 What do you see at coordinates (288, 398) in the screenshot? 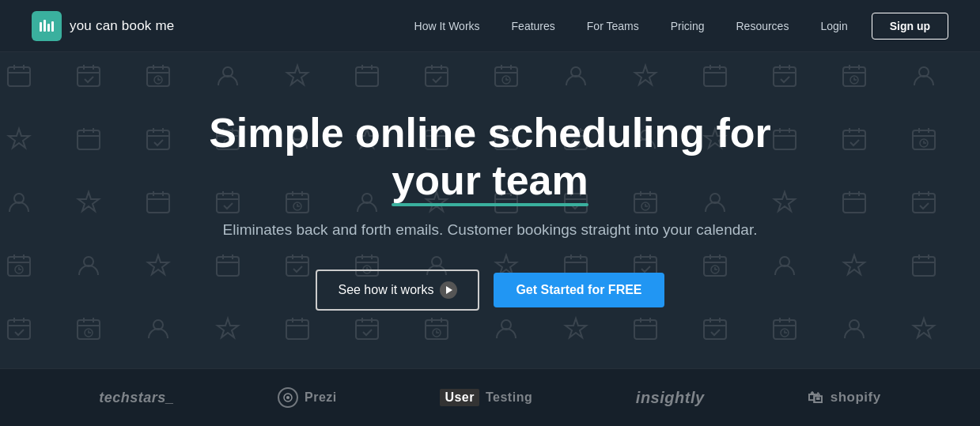
I see `prezi-circle-icon` at bounding box center [288, 398].